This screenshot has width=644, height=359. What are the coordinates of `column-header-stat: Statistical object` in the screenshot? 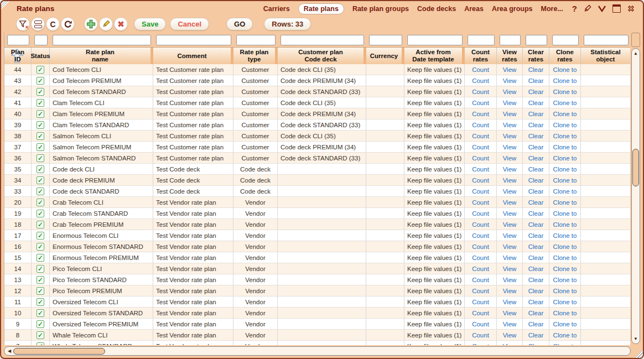 It's located at (605, 56).